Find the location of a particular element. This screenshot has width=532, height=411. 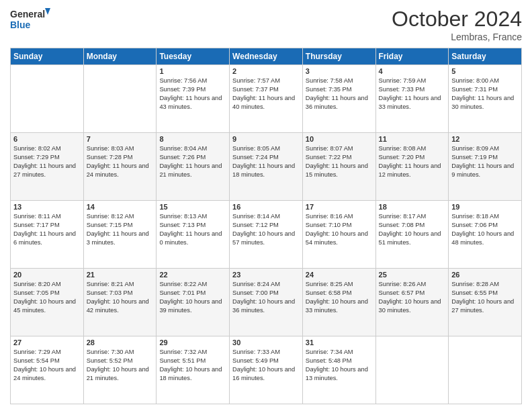

header-tuesday: Tuesday is located at coordinates (193, 56).